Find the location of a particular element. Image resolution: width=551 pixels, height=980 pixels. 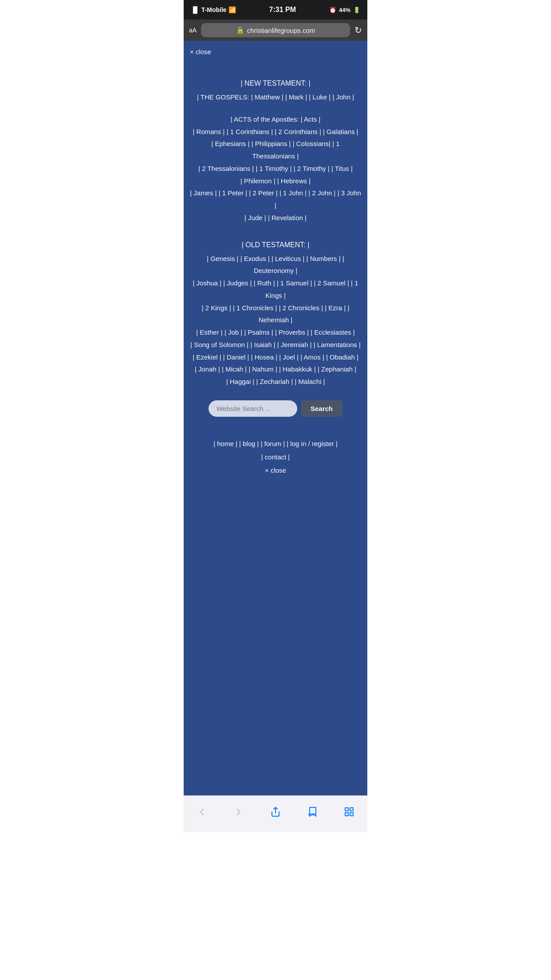

alarm-icon: ⏰ is located at coordinates (333, 10).